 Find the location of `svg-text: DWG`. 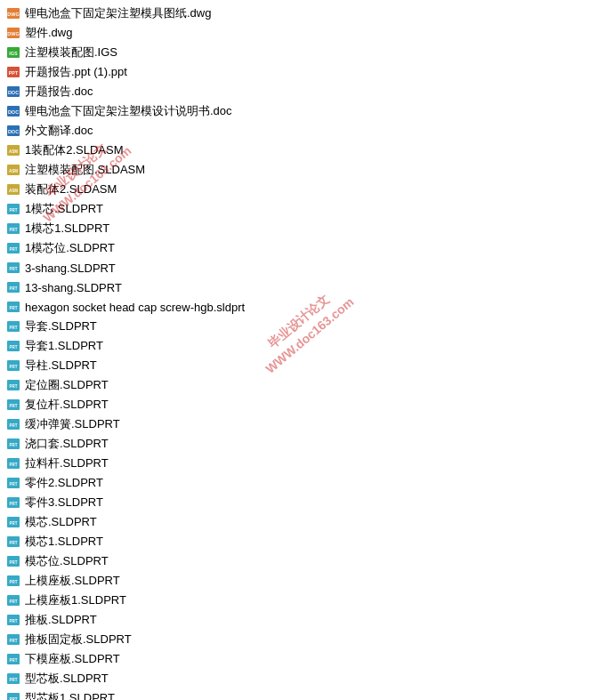

svg-text: DWG is located at coordinates (12, 14).